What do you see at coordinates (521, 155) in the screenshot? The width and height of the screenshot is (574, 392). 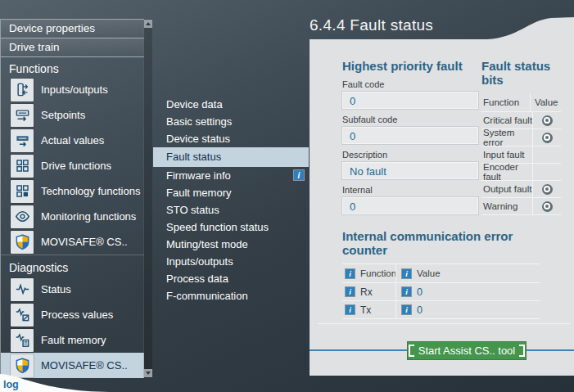 I see `table-row-input-fault: Input fault` at bounding box center [521, 155].